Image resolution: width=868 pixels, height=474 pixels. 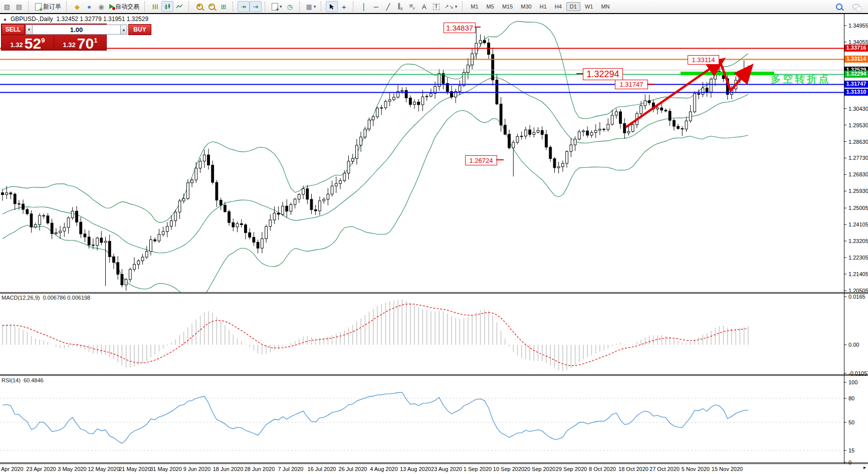 I want to click on vertical-line-button: │, so click(x=364, y=7).